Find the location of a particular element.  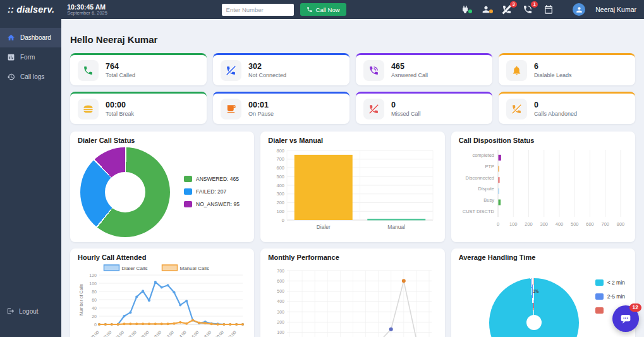

power-plug-icon is located at coordinates (465, 9).